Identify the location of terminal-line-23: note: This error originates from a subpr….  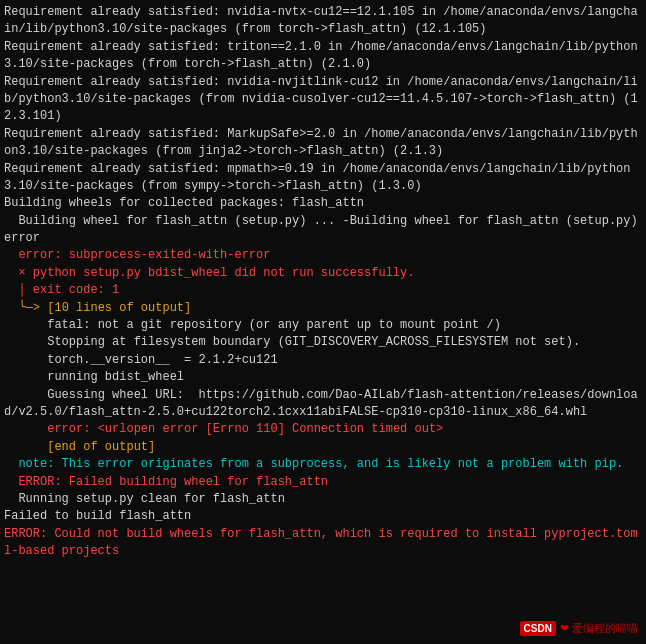
(323, 464).